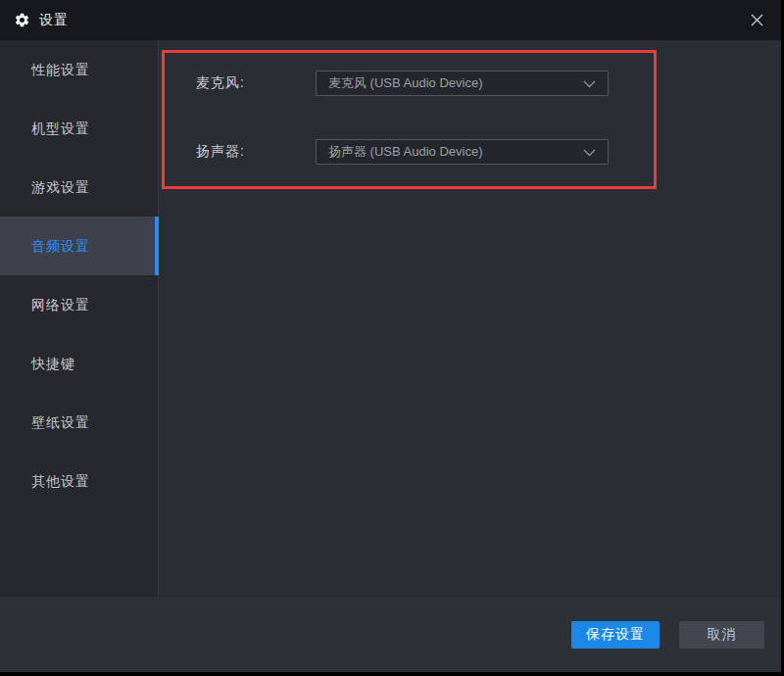  What do you see at coordinates (721, 635) in the screenshot?
I see `cancel-button: 取消` at bounding box center [721, 635].